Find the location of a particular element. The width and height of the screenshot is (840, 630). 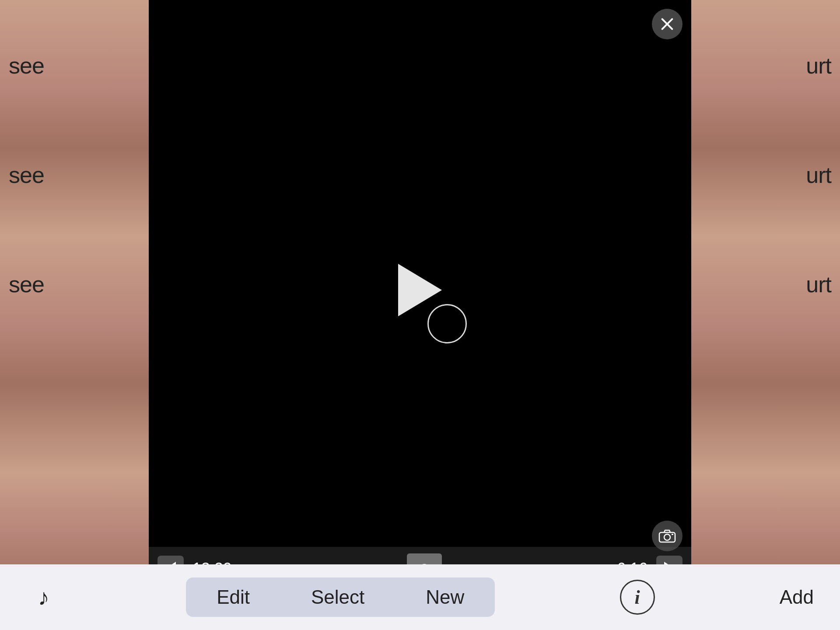

camera-icon is located at coordinates (667, 536).